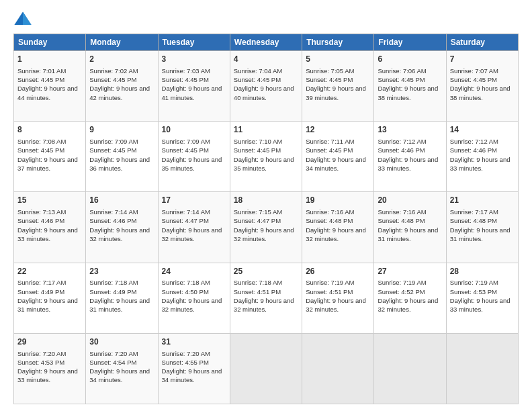 The height and width of the screenshot is (411, 532). Describe the element at coordinates (258, 212) in the screenshot. I see `sunrise-label: Sunrise: 7:15 AM` at that location.